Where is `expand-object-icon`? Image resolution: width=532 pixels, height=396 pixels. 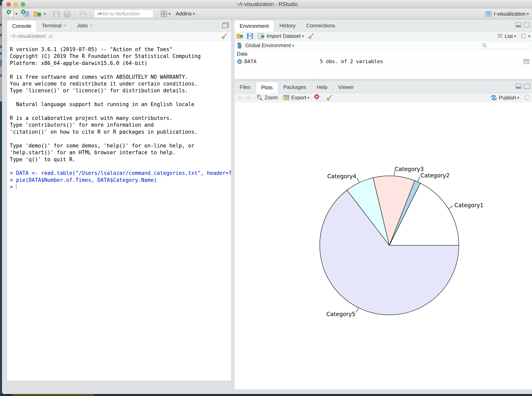
expand-object-icon is located at coordinates (240, 61).